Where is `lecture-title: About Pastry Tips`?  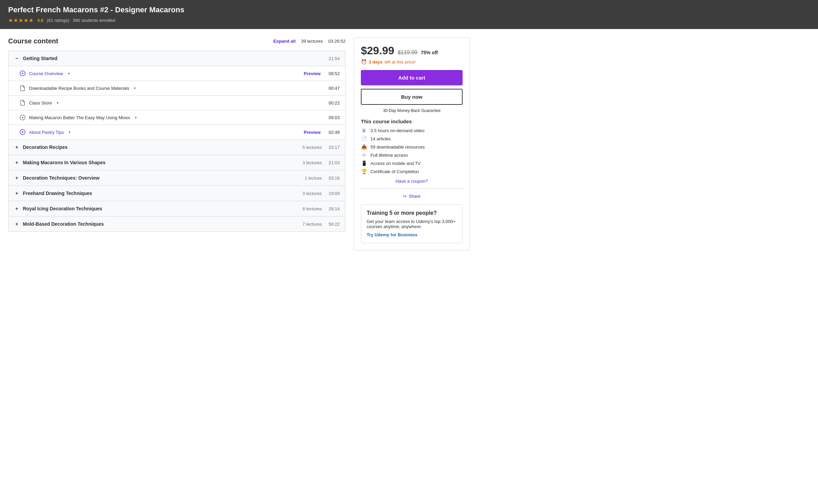 lecture-title: About Pastry Tips is located at coordinates (46, 132).